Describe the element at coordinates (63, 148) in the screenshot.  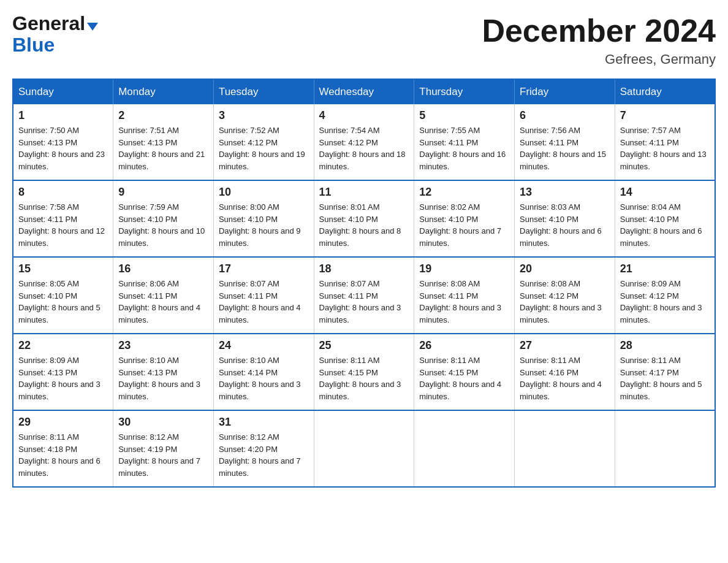
I see `day-info: Sunrise: 7:50 AMSunset: 4:13 PMDaylight:…` at that location.